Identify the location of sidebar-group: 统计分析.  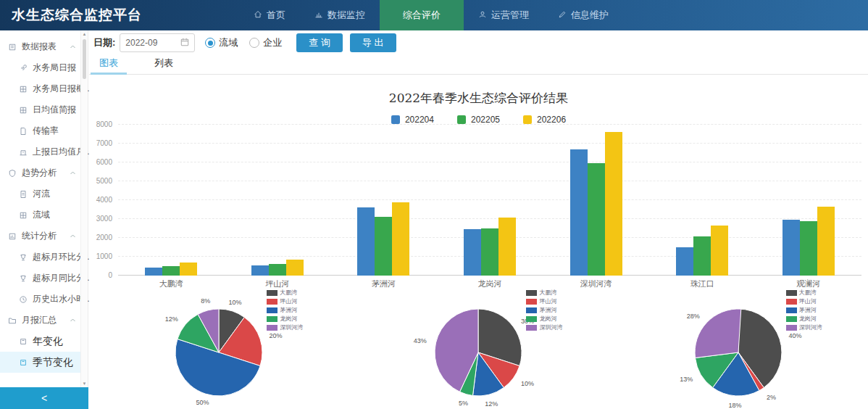
(41, 236).